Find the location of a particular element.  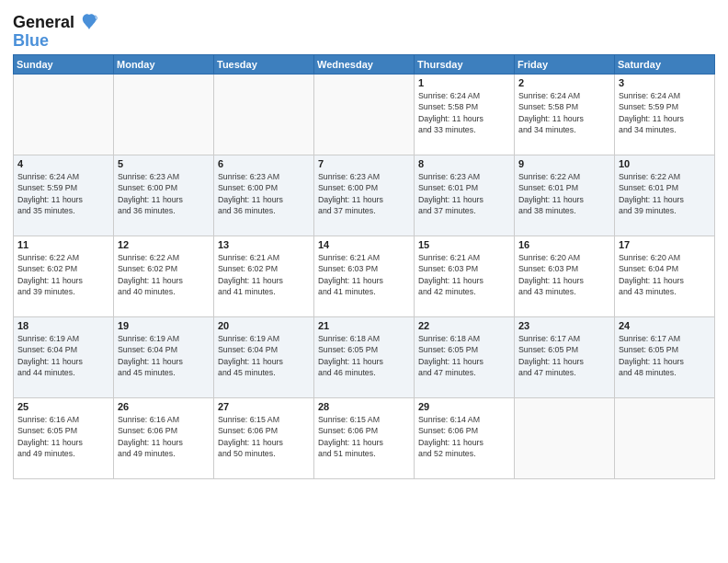

calendar-cell: 8Sunrise: 6:23 AM Sunset: 6:01 PM Daylig… is located at coordinates (465, 196).